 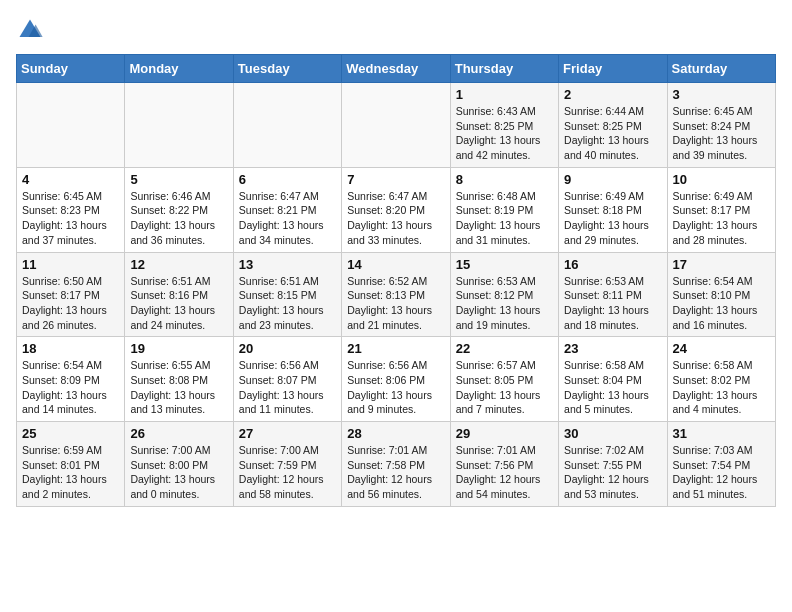 What do you see at coordinates (288, 434) in the screenshot?
I see `day-number: 27` at bounding box center [288, 434].